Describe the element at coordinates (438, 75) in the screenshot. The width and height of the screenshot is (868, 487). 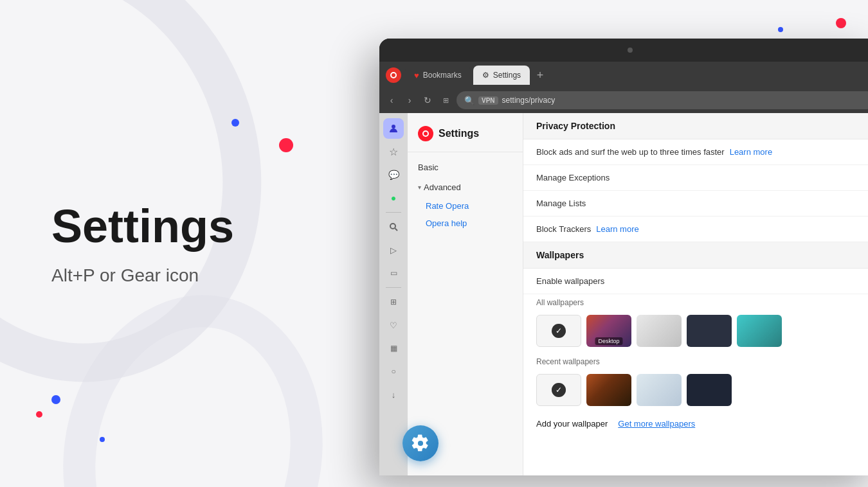
I see `tab-bookmarks: ♥ Bookmarks` at that location.